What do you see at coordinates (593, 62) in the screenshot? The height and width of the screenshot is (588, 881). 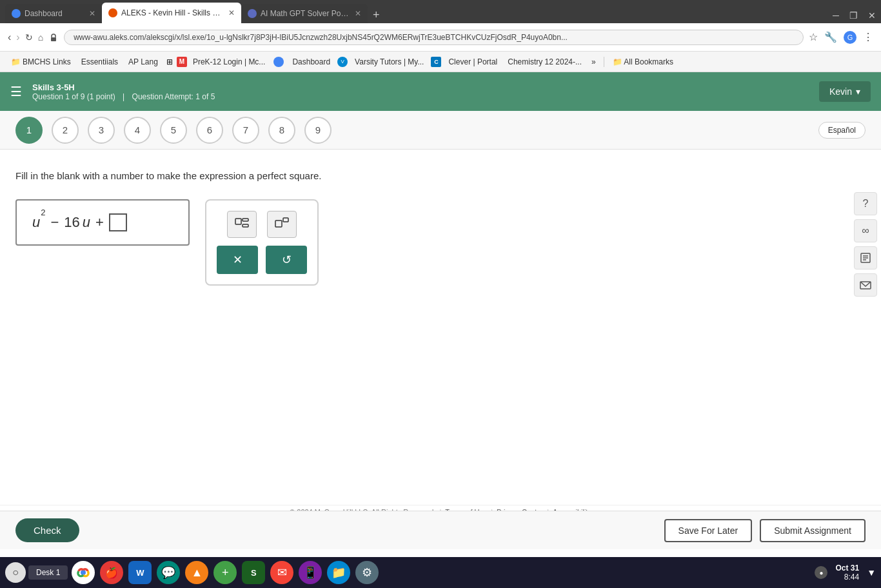 I see `bookmark-more: »` at bounding box center [593, 62].